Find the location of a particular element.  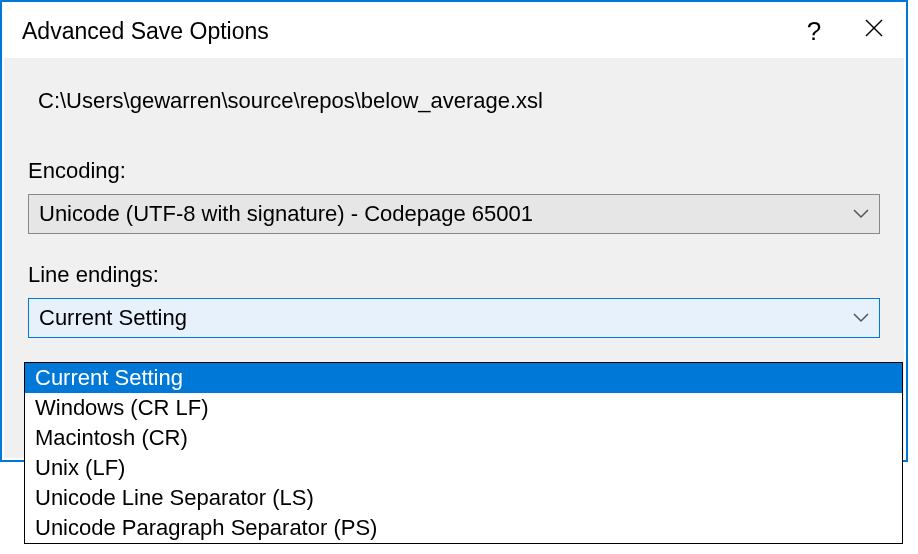

line-endings-option: Unicode Paragraph Separator (PS) is located at coordinates (464, 528).